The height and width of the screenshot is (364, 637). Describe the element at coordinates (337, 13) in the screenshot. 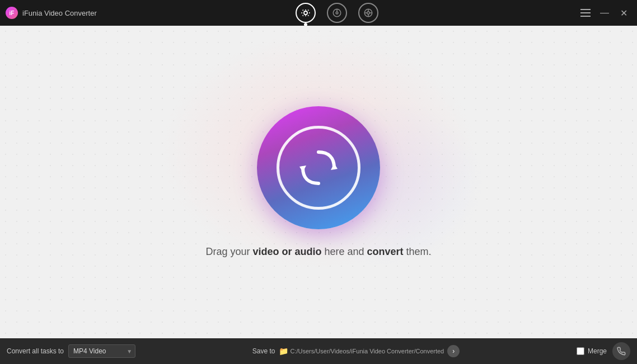

I see `nav-dvd-button` at that location.